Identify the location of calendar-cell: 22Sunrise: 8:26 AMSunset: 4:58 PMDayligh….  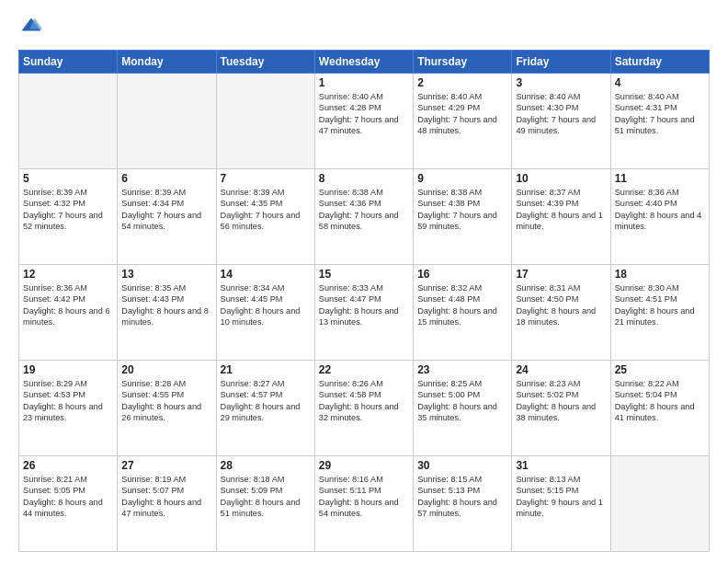
(364, 408).